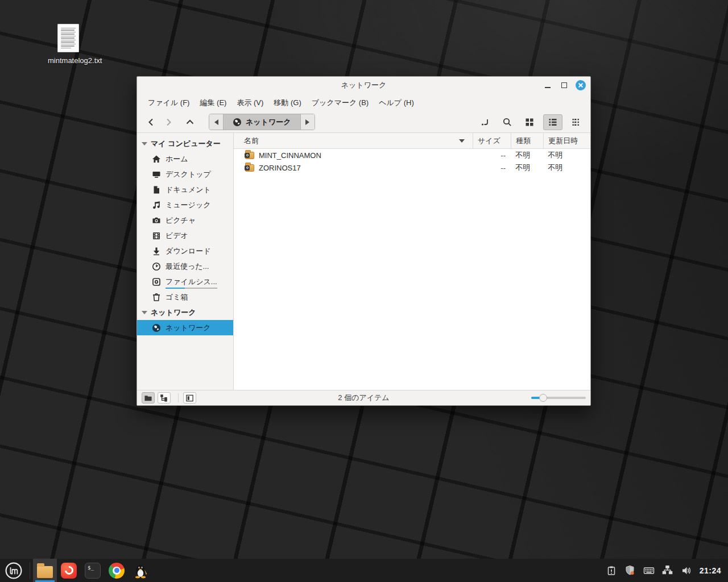 The image size is (728, 582). What do you see at coordinates (140, 571) in the screenshot?
I see `taskbar-app-tux` at bounding box center [140, 571].